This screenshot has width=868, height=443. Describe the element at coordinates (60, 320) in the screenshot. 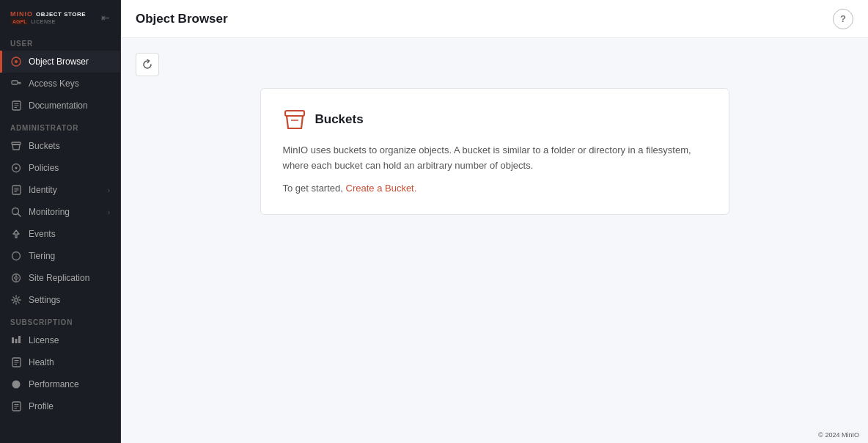

I see `section-subscription: Subscription` at that location.